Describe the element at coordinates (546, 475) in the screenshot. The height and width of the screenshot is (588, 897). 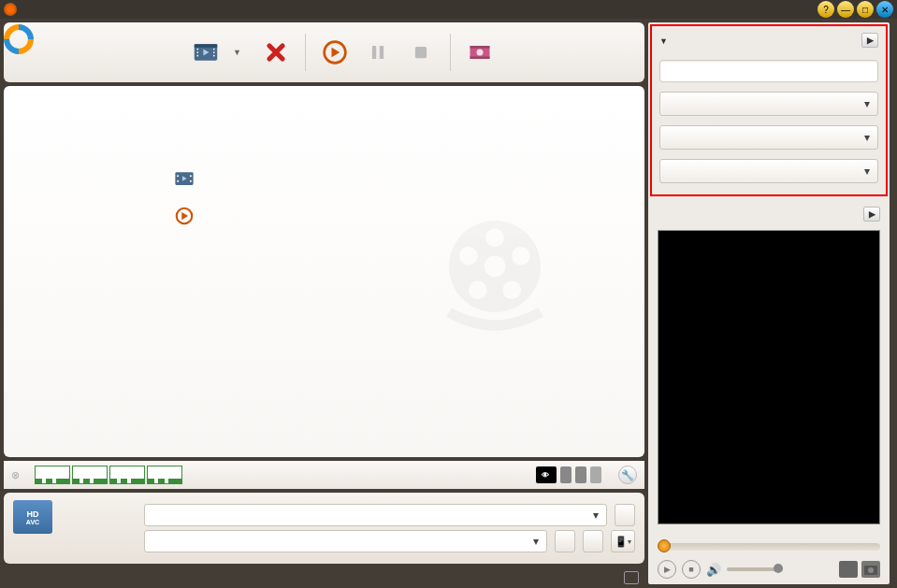
I see `nvidia-badge` at that location.